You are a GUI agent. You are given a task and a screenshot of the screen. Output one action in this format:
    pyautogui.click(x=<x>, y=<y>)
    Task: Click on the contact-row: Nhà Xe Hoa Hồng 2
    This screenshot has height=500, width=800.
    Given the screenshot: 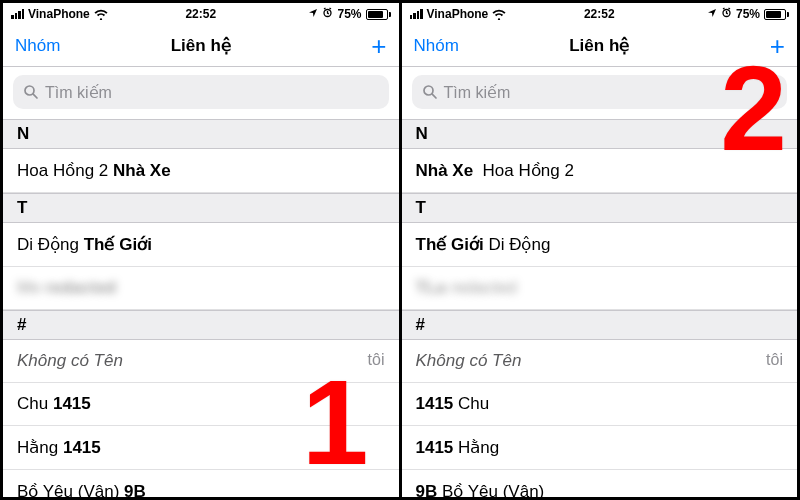 What is the action you would take?
    pyautogui.click(x=600, y=171)
    